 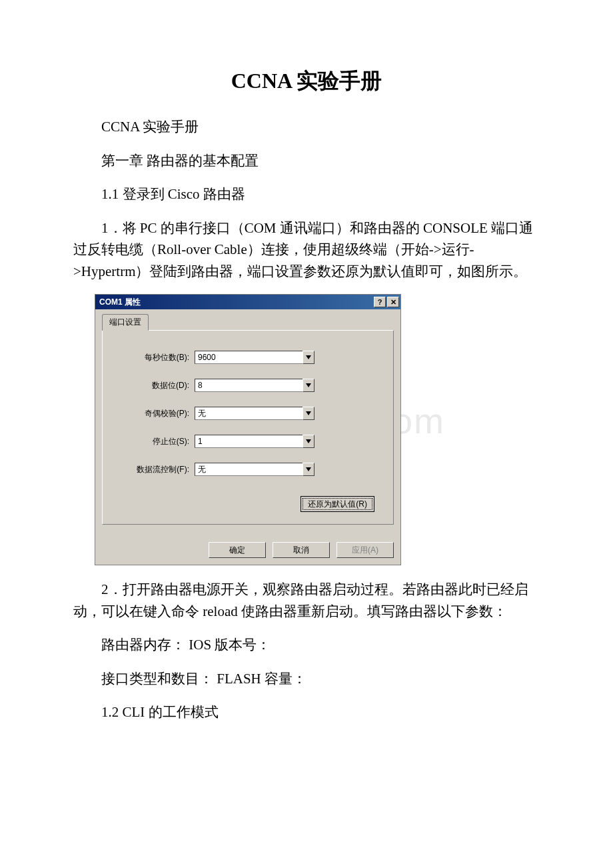 What do you see at coordinates (125, 322) in the screenshot?
I see `tab-label: 端口设置` at bounding box center [125, 322].